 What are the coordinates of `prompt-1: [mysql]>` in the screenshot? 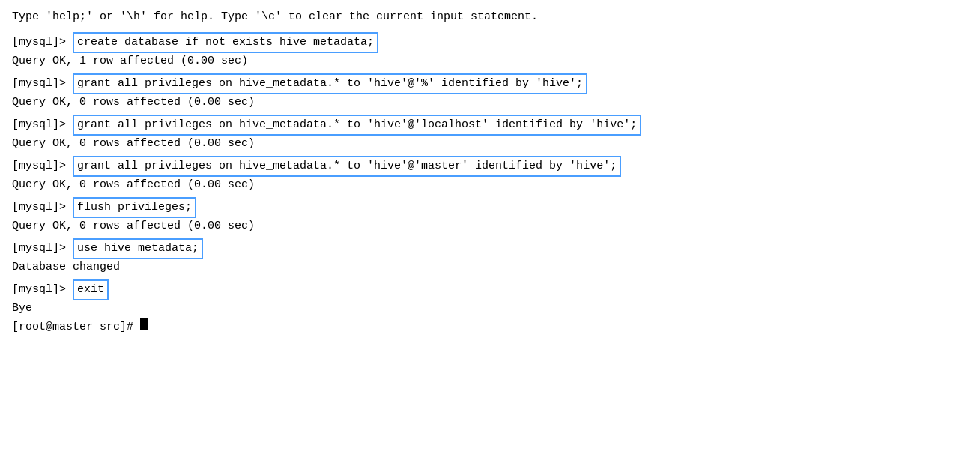 It's located at (42, 43).